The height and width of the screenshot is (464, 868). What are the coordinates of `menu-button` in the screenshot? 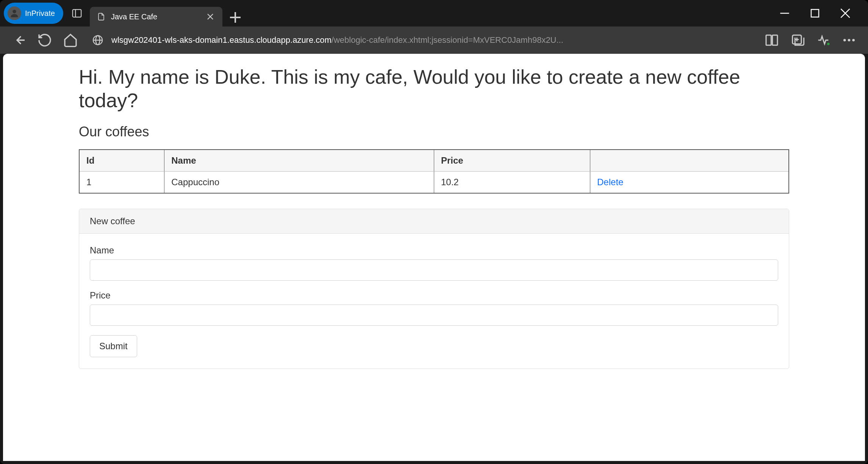 It's located at (849, 40).